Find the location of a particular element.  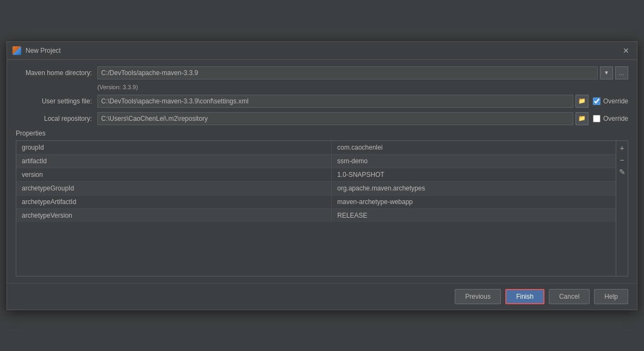

prop-value: ssm-demo is located at coordinates (474, 161).